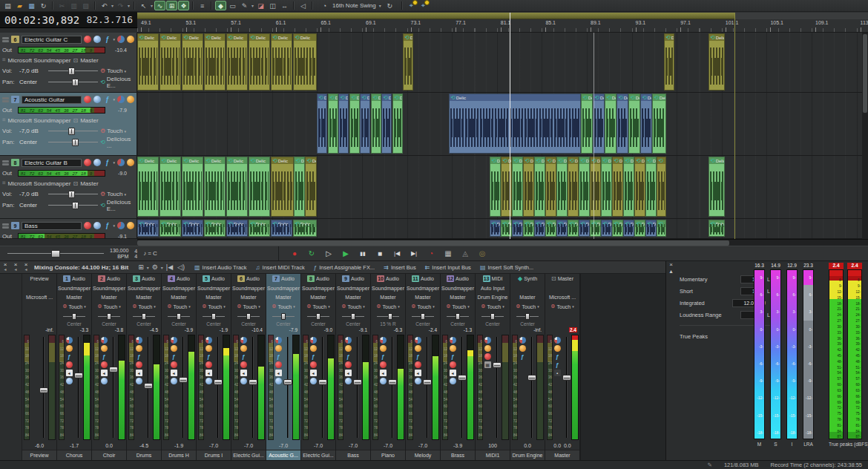 This screenshot has height=469, width=868. Describe the element at coordinates (221, 6) in the screenshot. I see `draw-mode-icon: ◆` at that location.